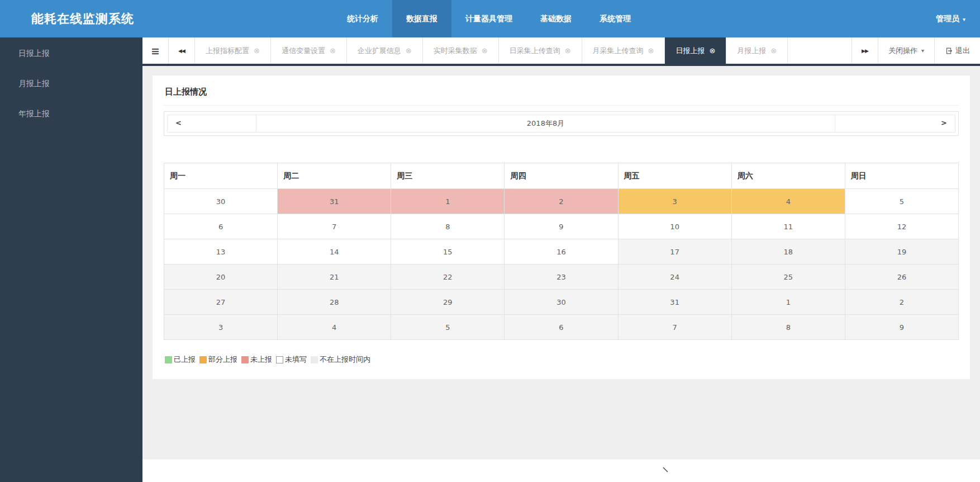 The image size is (980, 482). What do you see at coordinates (422, 19) in the screenshot?
I see `topnav-item: 数据直报` at bounding box center [422, 19].